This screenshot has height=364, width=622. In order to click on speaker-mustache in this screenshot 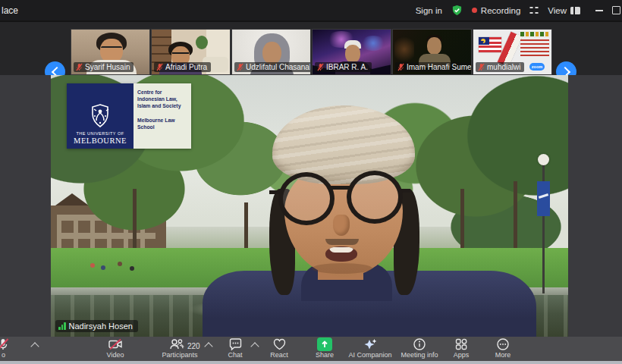, I will do `click(342, 242)`.